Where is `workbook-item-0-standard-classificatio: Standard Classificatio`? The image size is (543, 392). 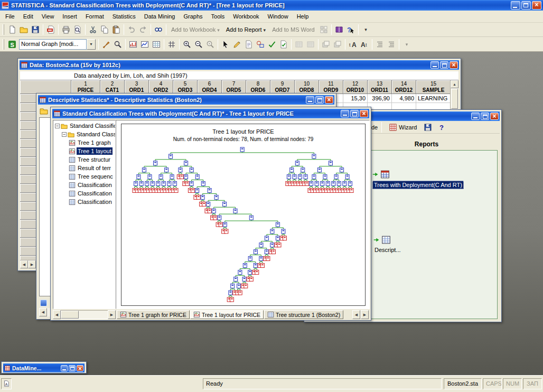
workbook-item-0-standard-classificatio: Standard Classificatio is located at coordinates (85, 126).